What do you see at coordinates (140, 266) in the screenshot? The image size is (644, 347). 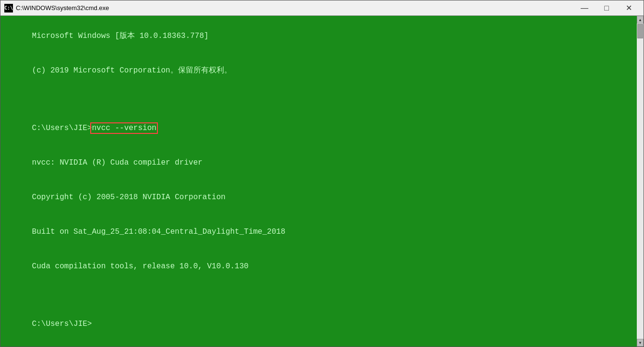 I see `line-cuda-release: Cuda compilation tools, release 10.0, V1…` at bounding box center [140, 266].